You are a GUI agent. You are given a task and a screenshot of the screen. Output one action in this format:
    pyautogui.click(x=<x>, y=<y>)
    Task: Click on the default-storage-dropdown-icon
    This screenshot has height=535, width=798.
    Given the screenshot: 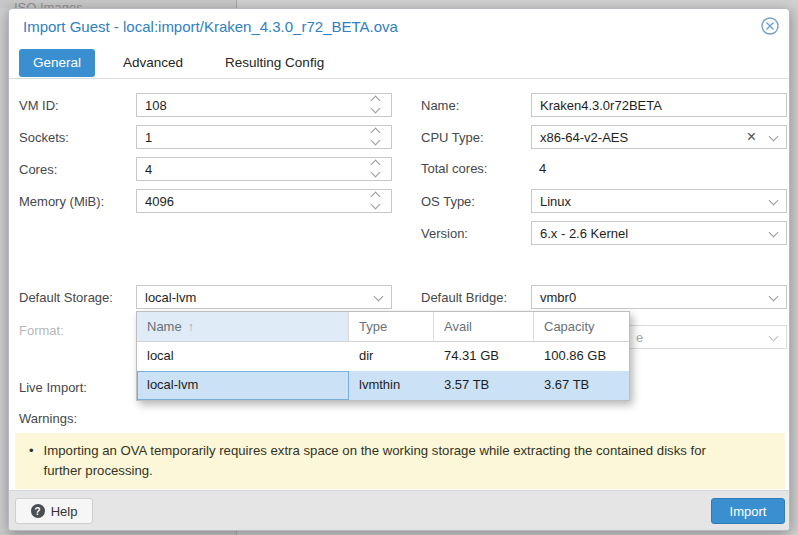 What is the action you would take?
    pyautogui.click(x=379, y=297)
    